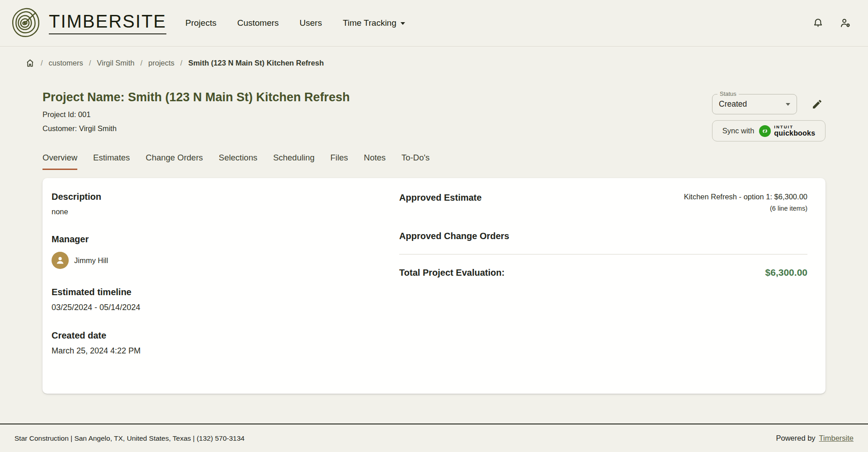  Describe the element at coordinates (201, 23) in the screenshot. I see `nav-item-projects: Projects` at that location.